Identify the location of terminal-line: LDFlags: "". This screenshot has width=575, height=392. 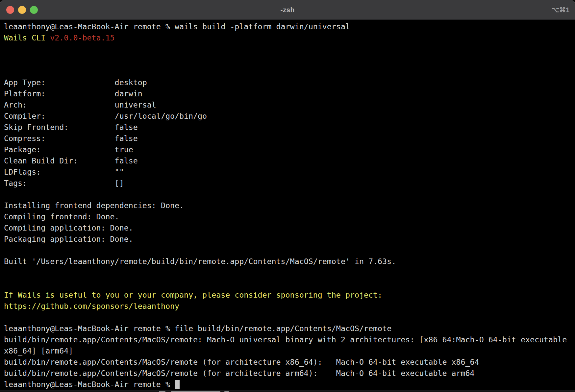
(289, 172).